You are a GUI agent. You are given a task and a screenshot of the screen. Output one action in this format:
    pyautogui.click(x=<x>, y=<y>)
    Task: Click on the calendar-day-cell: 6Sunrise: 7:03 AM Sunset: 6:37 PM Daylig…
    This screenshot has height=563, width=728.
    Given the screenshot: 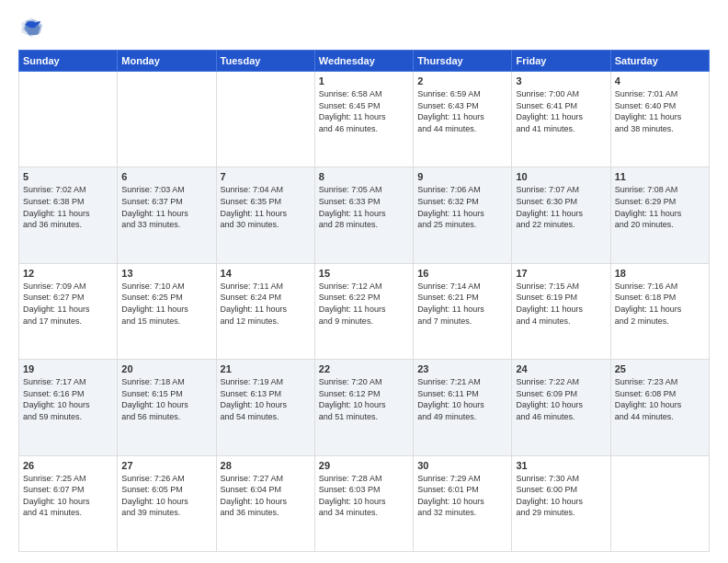 What is the action you would take?
    pyautogui.click(x=167, y=215)
    